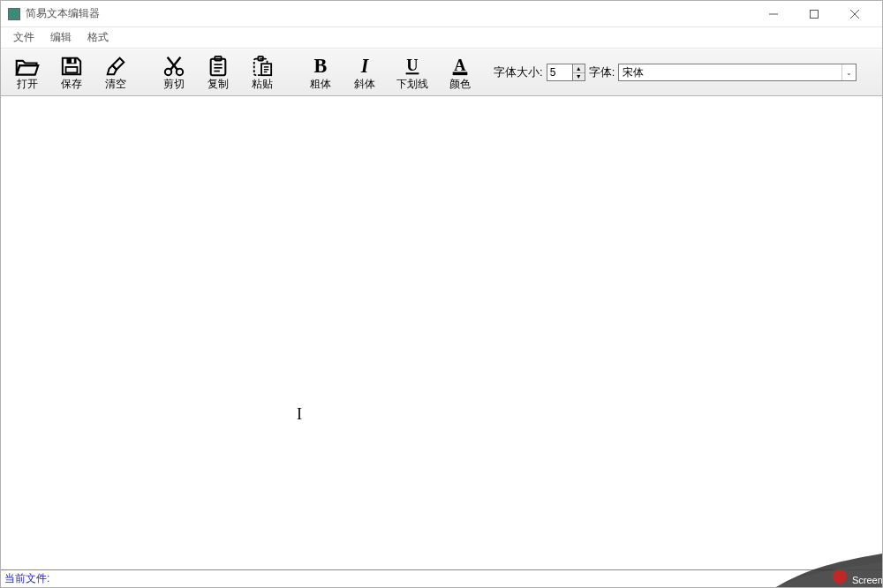 Image resolution: width=883 pixels, height=588 pixels. I want to click on underline-button: U 下划线, so click(412, 72).